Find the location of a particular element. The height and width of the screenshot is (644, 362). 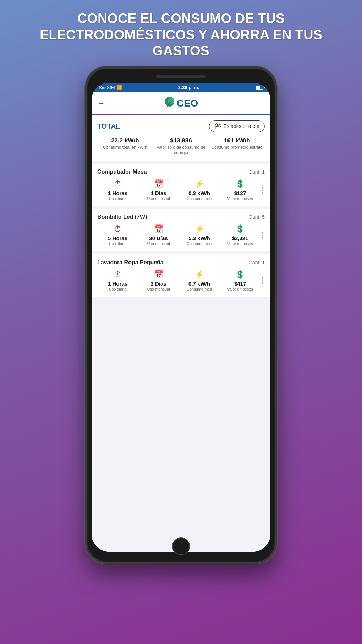

dollar-icon-1: 💲 is located at coordinates (240, 229).